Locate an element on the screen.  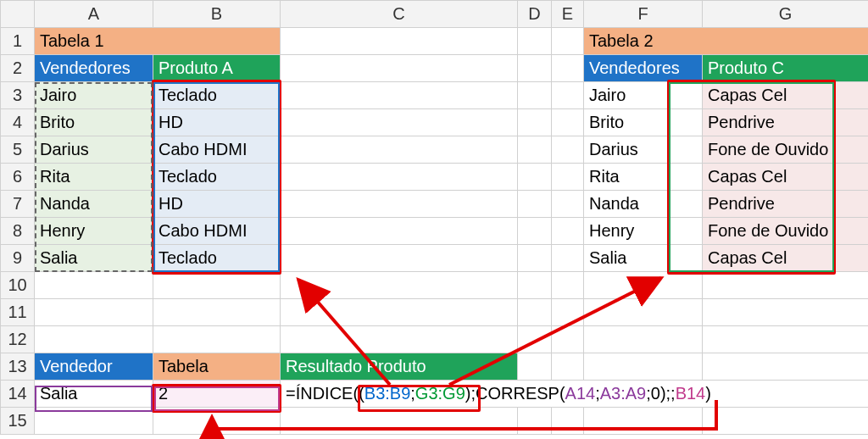
row-header-13: 13 is located at coordinates (18, 367).